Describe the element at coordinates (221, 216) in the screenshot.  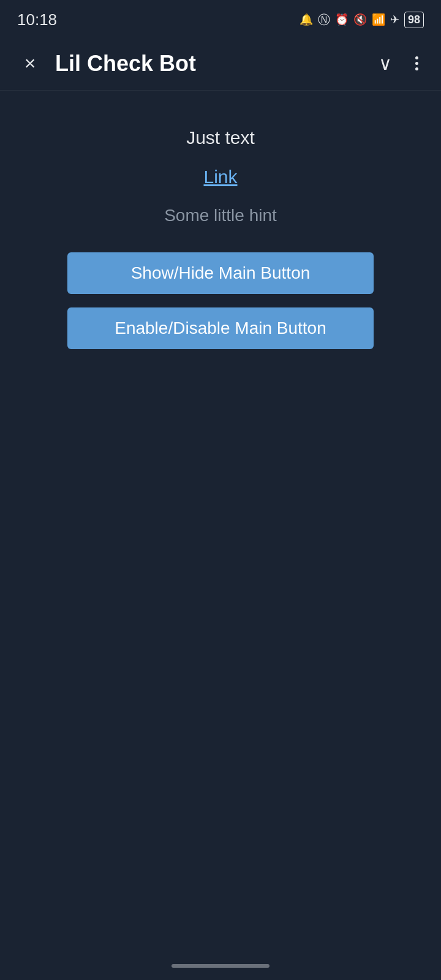
I see `hint-text: Some little hint` at that location.